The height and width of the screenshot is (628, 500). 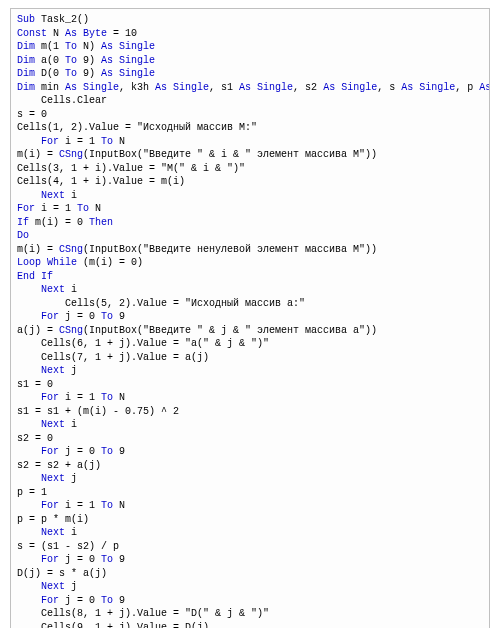 What do you see at coordinates (250, 520) in the screenshot?
I see `code-line: p = p * m(i)` at bounding box center [250, 520].